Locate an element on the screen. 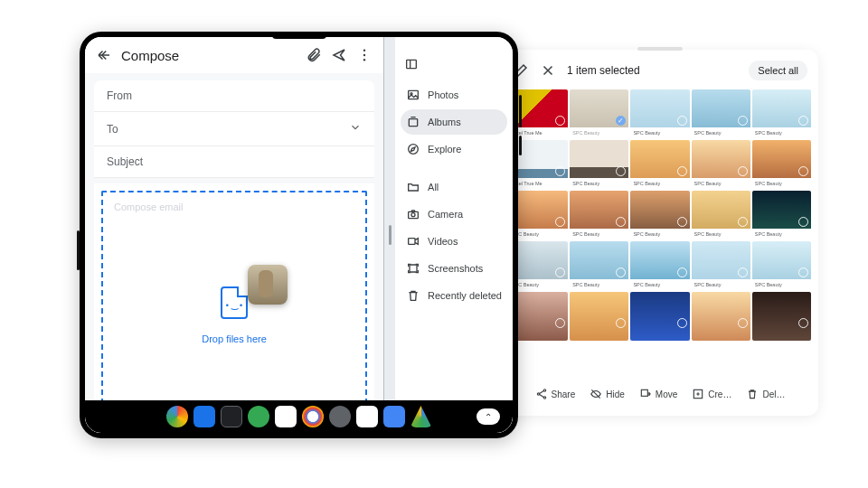  screenshot-icon is located at coordinates (413, 268).